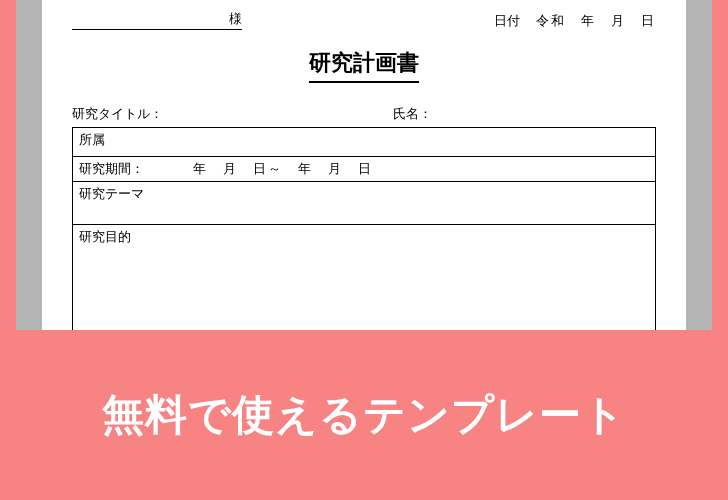  What do you see at coordinates (112, 168) in the screenshot?
I see `period-label: 研究期間：` at bounding box center [112, 168].